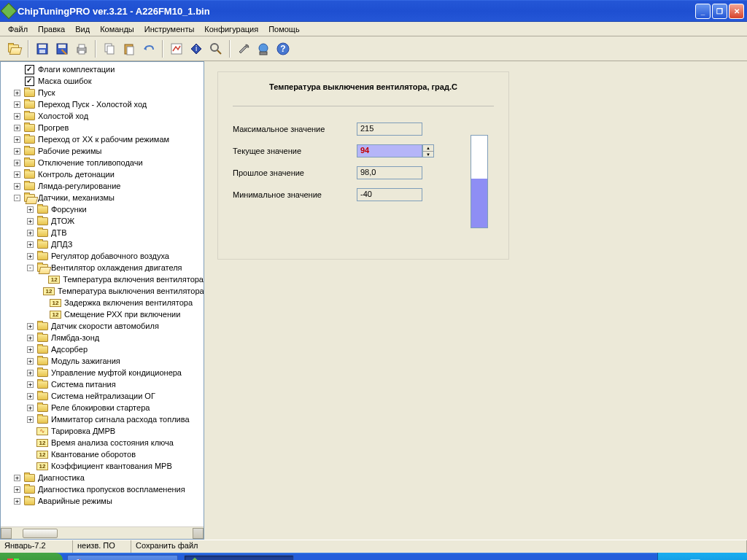  Describe the element at coordinates (283, 49) in the screenshot. I see `help-button: ?` at that location.